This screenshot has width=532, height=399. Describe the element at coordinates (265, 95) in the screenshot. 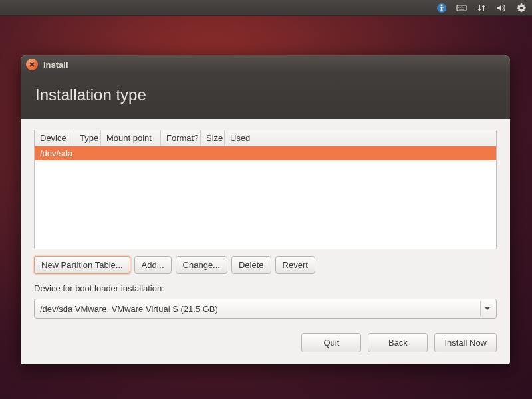

I see `page-title: Installation type` at that location.